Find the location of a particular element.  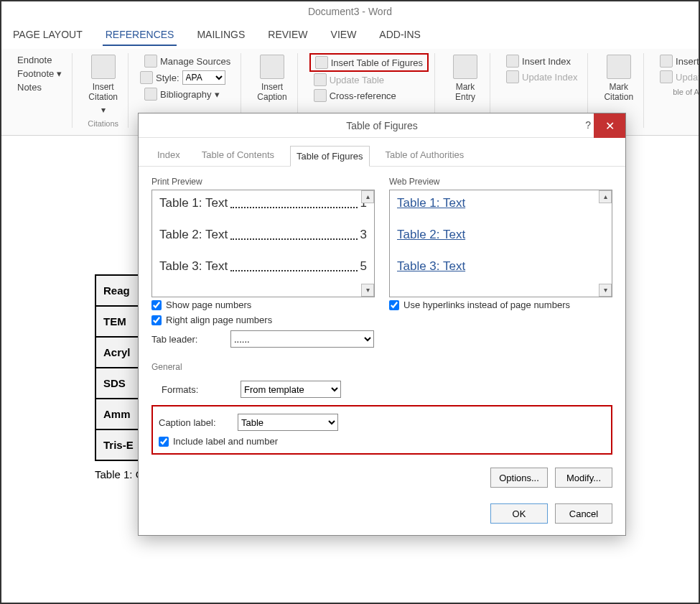

tab-references: REFERENCES is located at coordinates (140, 35).